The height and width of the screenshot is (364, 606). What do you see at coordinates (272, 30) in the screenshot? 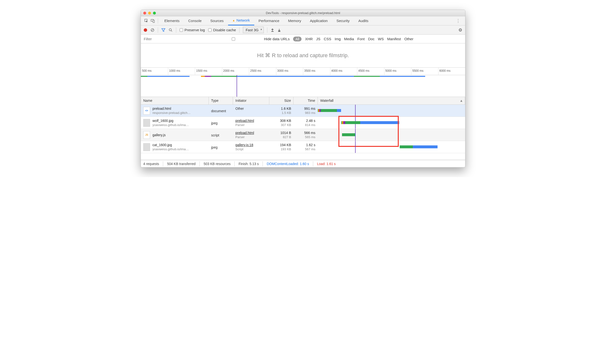
I see `upload-har-icon` at bounding box center [272, 30].